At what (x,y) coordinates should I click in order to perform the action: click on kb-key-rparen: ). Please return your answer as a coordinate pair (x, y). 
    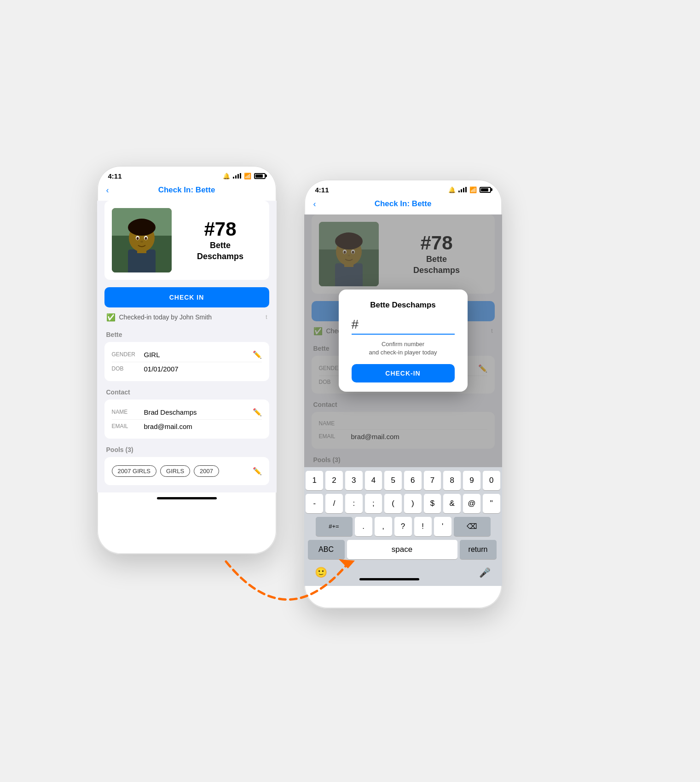
    Looking at the image, I should click on (413, 504).